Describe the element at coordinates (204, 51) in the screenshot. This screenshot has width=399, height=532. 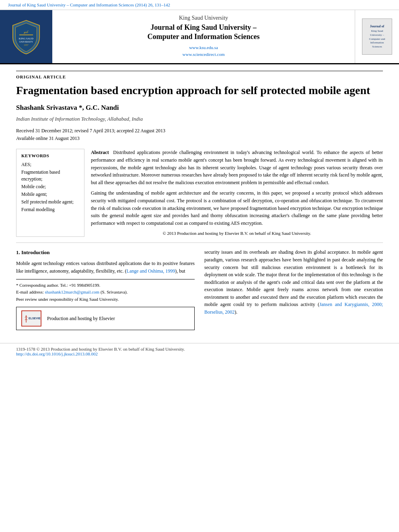
I see `website-links: www.ksu.edu.sa www.sciencedirect.com` at that location.